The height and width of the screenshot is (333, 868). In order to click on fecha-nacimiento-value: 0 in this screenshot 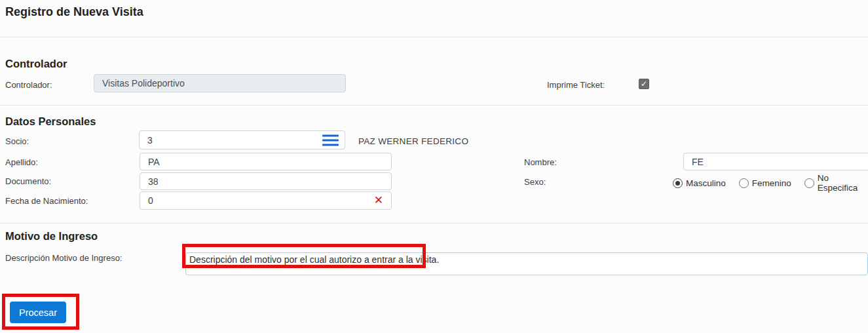, I will do `click(151, 201)`.